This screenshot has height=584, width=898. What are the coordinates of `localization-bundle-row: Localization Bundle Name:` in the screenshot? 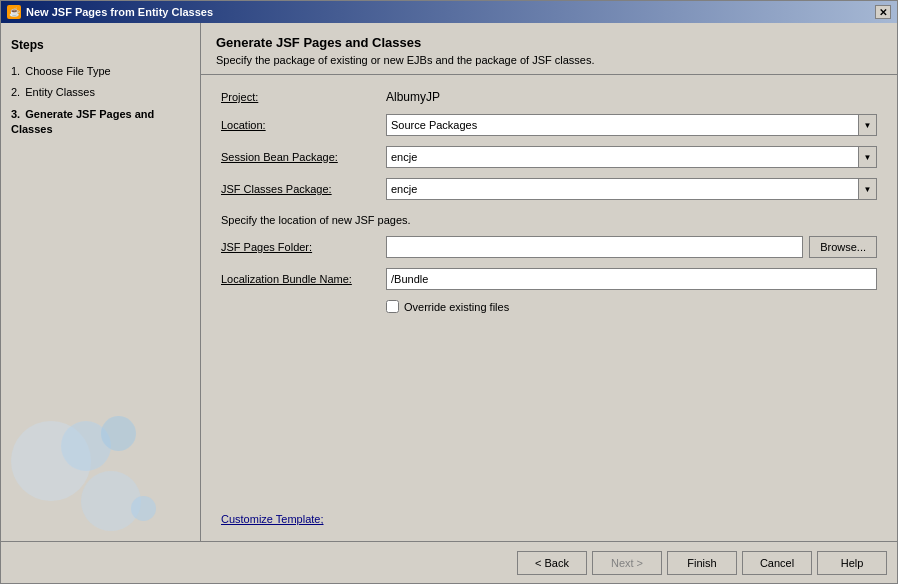 It's located at (549, 279).